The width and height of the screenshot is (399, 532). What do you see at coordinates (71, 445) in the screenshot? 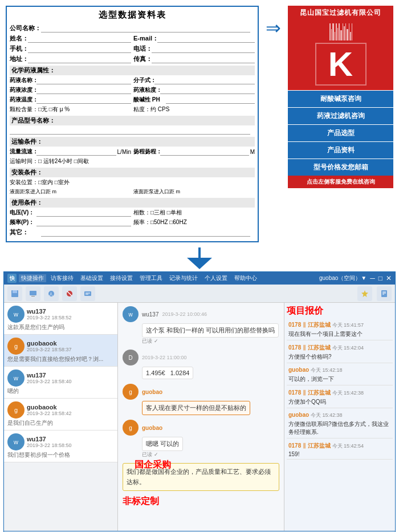
I see `list-time-4: 2019-3-22 18:58:50` at bounding box center [71, 445].